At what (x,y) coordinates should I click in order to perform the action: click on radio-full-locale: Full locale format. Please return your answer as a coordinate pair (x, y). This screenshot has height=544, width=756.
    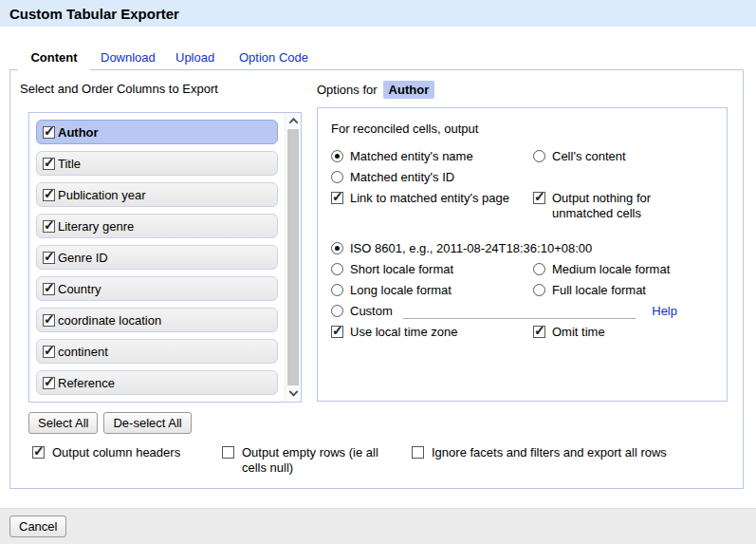
    Looking at the image, I should click on (623, 291).